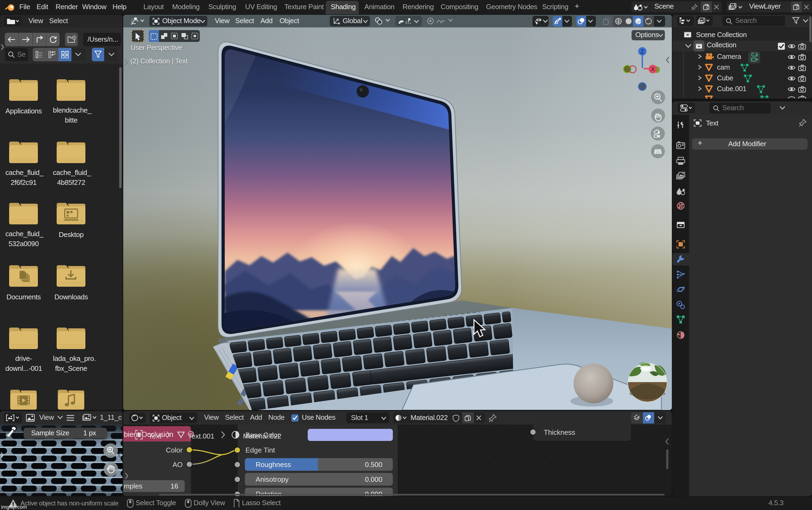 Image resolution: width=812 pixels, height=510 pixels. Describe the element at coordinates (260, 450) in the screenshot. I see `svg-text: Edge Tint` at that location.